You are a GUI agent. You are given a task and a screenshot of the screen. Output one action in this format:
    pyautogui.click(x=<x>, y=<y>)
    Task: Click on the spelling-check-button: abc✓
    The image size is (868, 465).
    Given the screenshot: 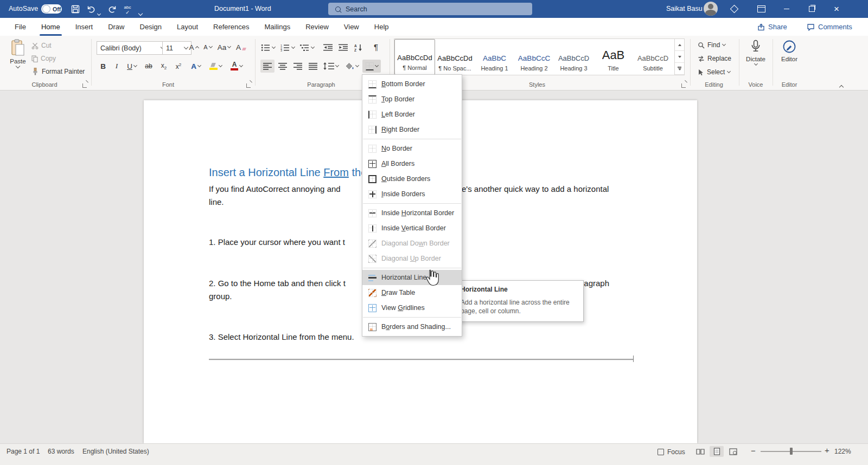 What is the action you would take?
    pyautogui.click(x=127, y=9)
    